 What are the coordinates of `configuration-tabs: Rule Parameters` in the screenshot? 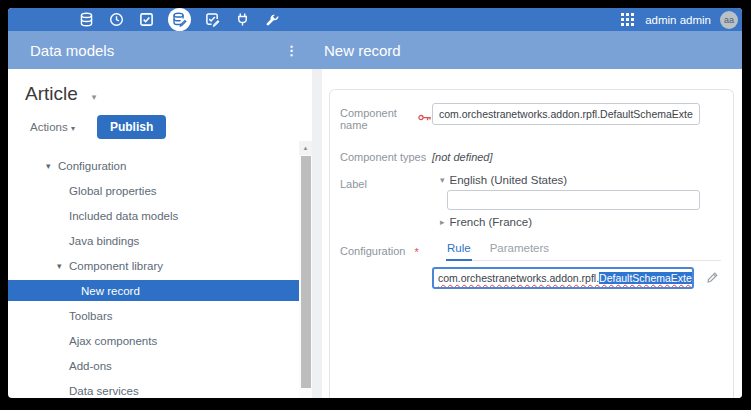 It's located at (584, 250).